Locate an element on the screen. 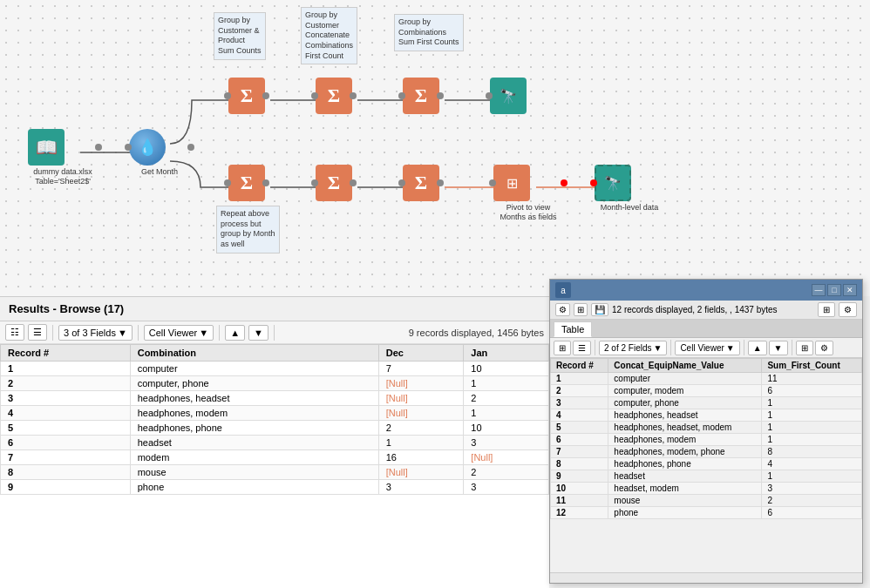 The width and height of the screenshot is (870, 588). fields-dropdown-btn: 3 of 3 Fields ▼ is located at coordinates (96, 333).